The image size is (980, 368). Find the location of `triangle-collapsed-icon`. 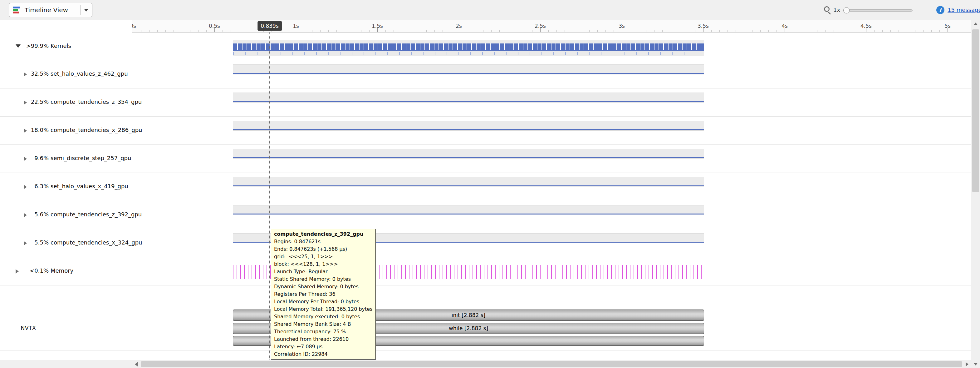

triangle-collapsed-icon is located at coordinates (17, 271).